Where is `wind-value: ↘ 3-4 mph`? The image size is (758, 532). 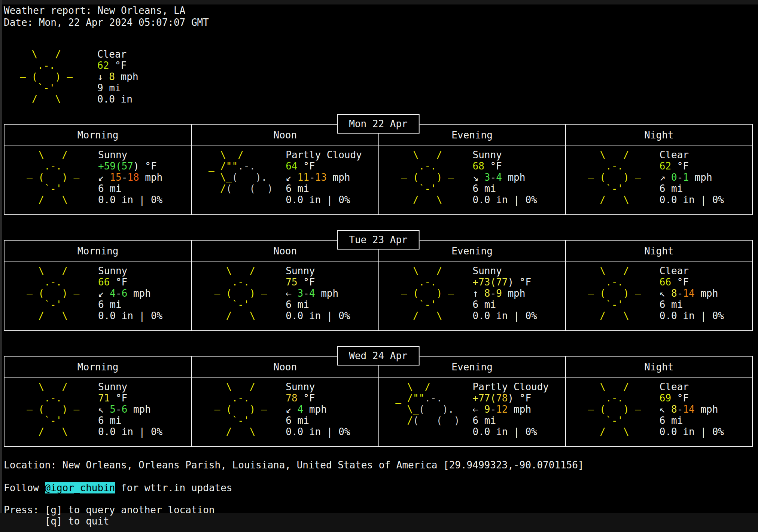 wind-value: ↘ 3-4 mph is located at coordinates (519, 177).